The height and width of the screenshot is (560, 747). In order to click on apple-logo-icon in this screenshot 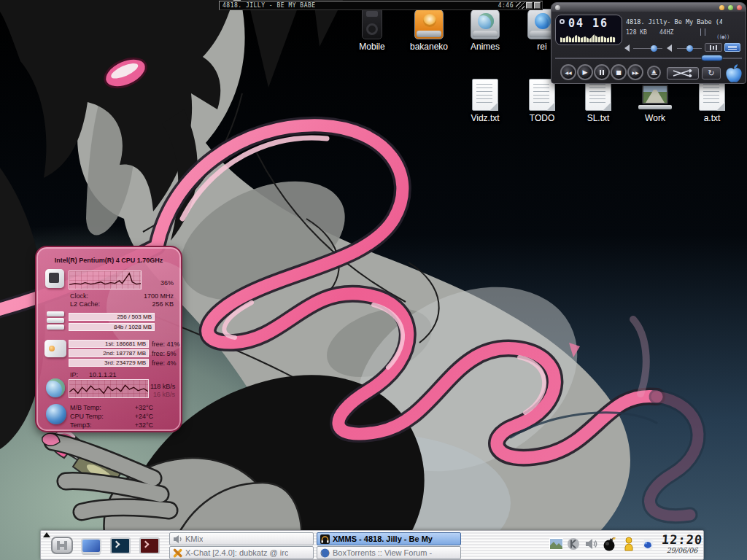, I will do `click(734, 74)`.